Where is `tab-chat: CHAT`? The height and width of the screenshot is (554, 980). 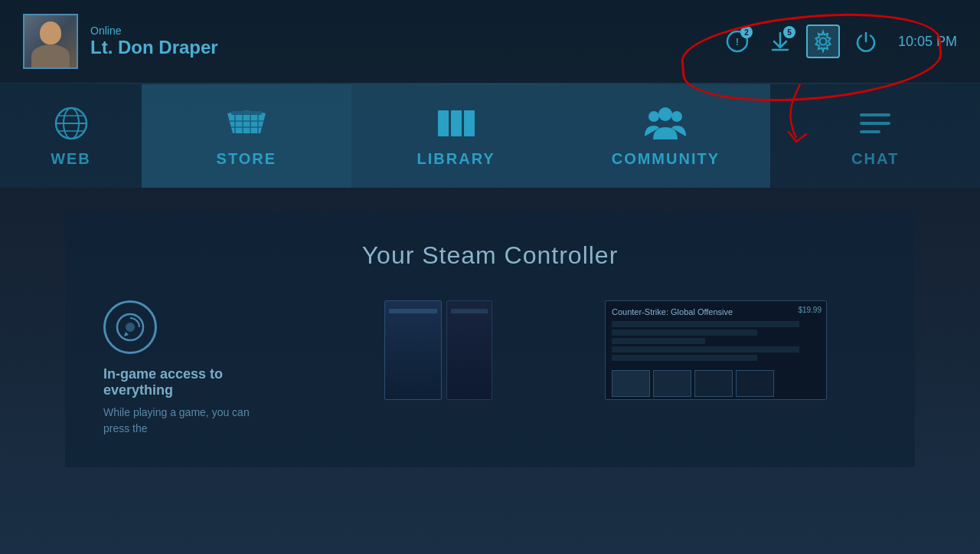 tab-chat: CHAT is located at coordinates (875, 136).